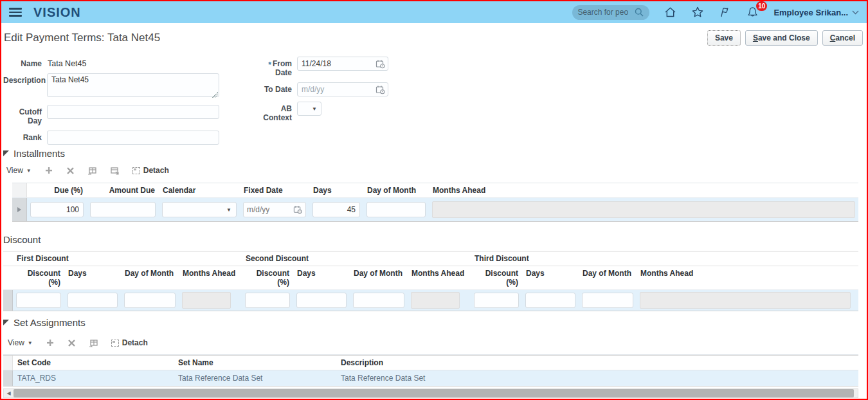 This screenshot has width=868, height=400. I want to click on flag-watchlist-icon, so click(725, 12).